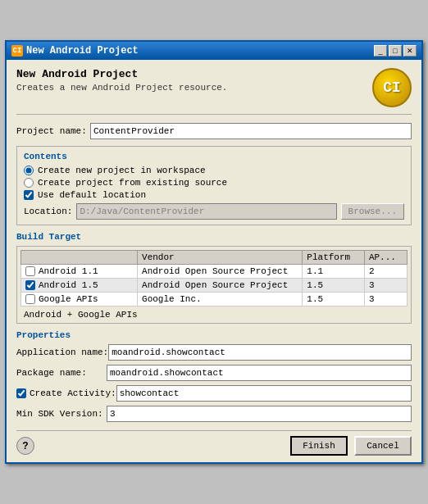 Image resolution: width=428 pixels, height=504 pixels. What do you see at coordinates (121, 170) in the screenshot?
I see `radio-new-project-label: Create new project in workspace` at bounding box center [121, 170].